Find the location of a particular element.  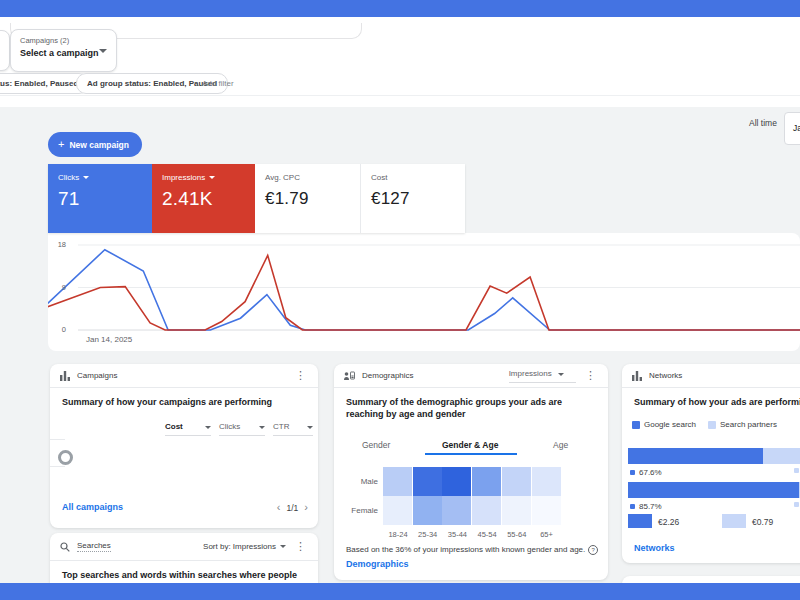

scorecard-avg-cpc-label: Avg. CPC is located at coordinates (312, 178).